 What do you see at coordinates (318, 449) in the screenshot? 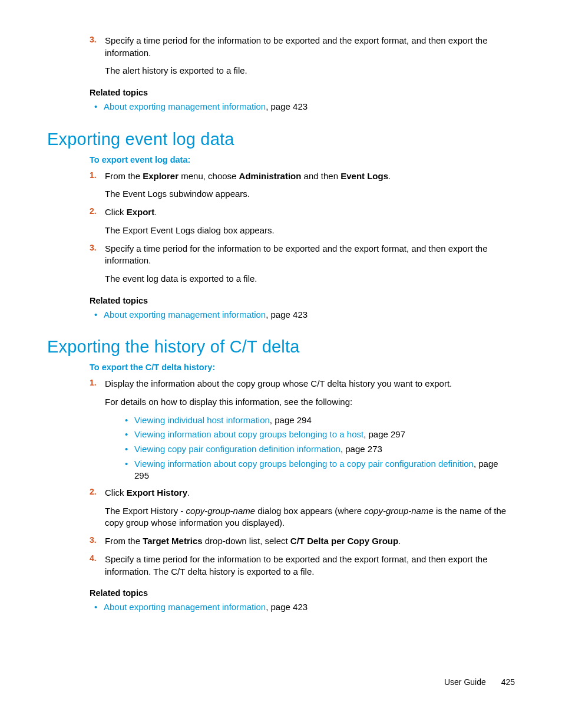
I see `reference-item: Viewing copy pair configuration definiti…` at bounding box center [318, 449].